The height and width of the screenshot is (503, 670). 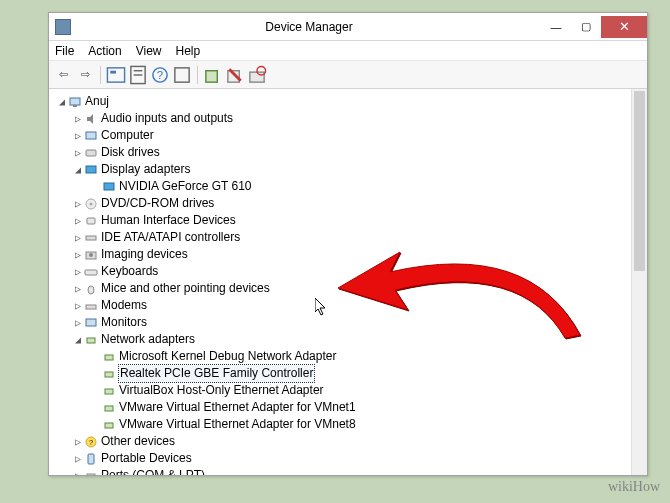 I want to click on tree-item-net-vmnet8: VMware Virtual Ethernet Adapter for VMne…, so click(x=340, y=424).